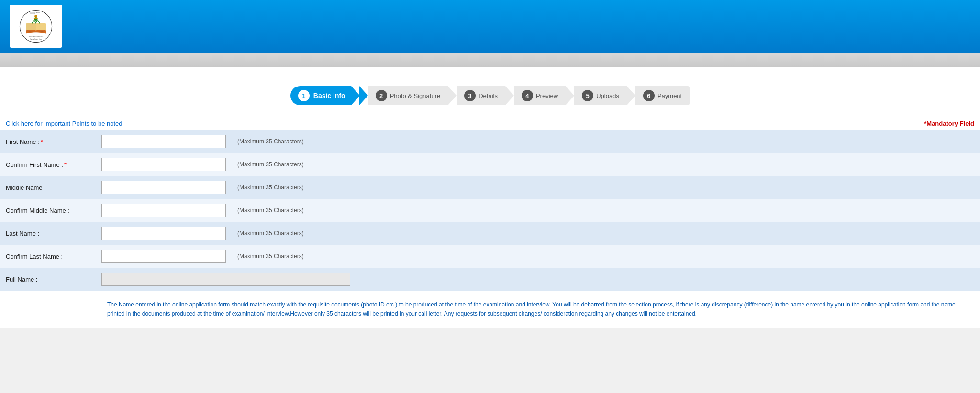 The height and width of the screenshot is (393, 980). What do you see at coordinates (48, 233) in the screenshot?
I see `last-name-label: Last Name :` at bounding box center [48, 233].